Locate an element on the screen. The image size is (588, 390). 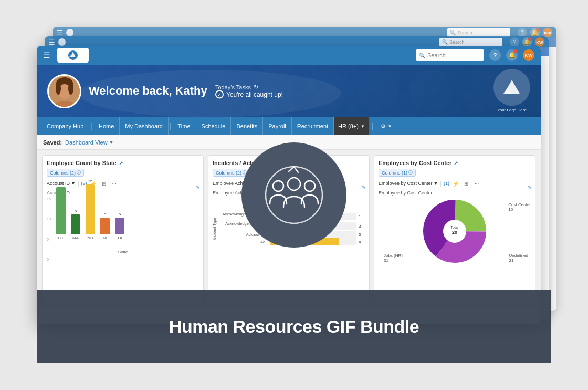
y-label-0: 0 is located at coordinates (50, 260).